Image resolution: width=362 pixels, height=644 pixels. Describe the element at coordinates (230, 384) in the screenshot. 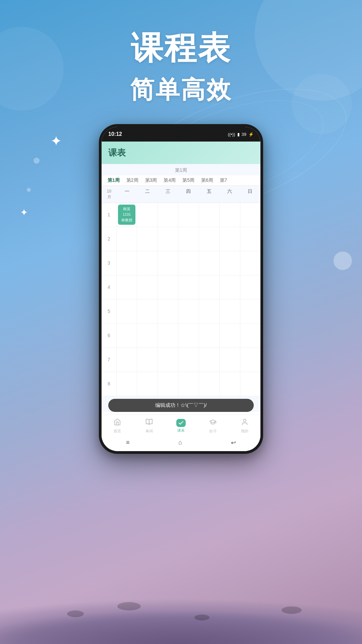

I see `cell-8-sat` at that location.